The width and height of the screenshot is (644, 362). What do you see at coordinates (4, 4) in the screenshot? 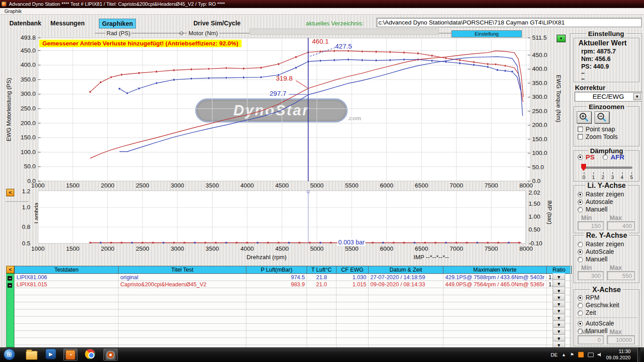
I see `app-icon` at bounding box center [4, 4].